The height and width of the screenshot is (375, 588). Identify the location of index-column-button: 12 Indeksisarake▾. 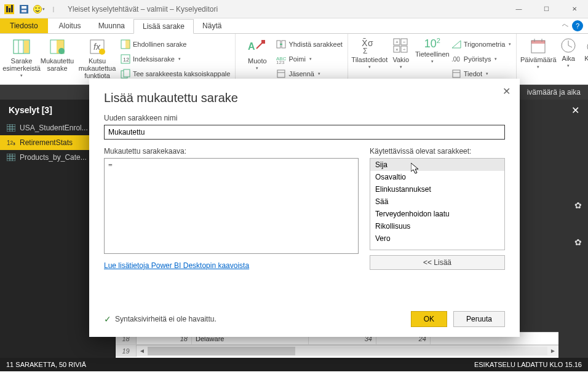
(175, 59).